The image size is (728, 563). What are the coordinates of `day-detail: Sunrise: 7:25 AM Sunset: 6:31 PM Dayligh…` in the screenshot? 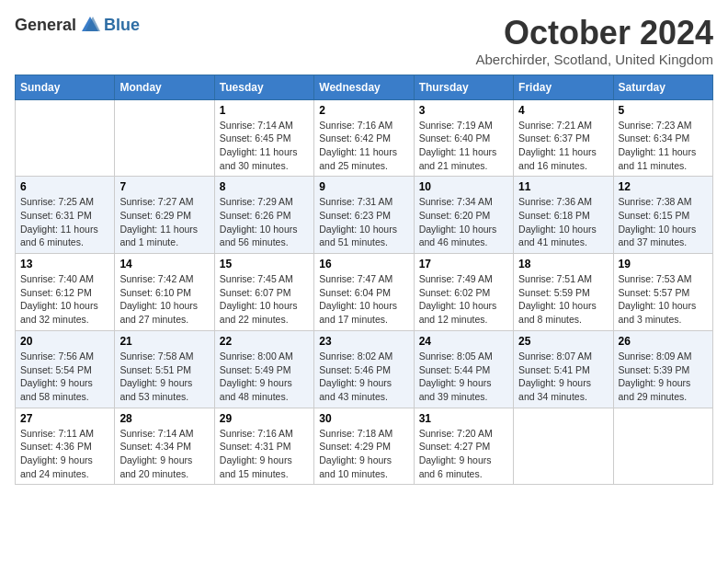 It's located at (64, 223).